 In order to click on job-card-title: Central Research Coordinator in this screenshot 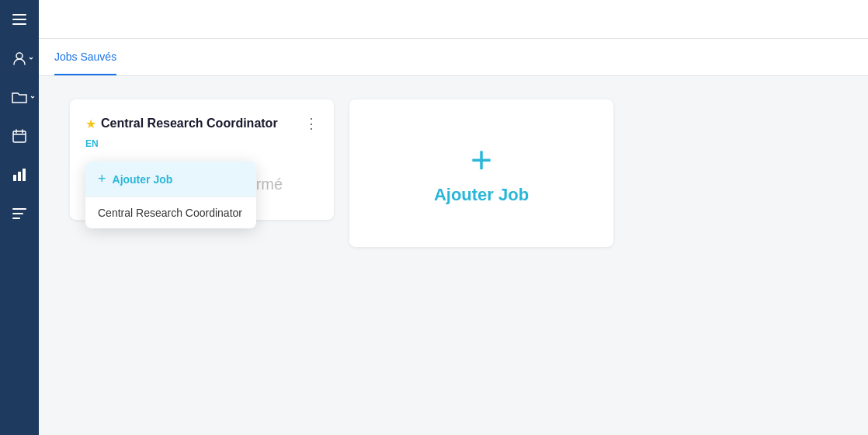, I will do `click(189, 124)`.